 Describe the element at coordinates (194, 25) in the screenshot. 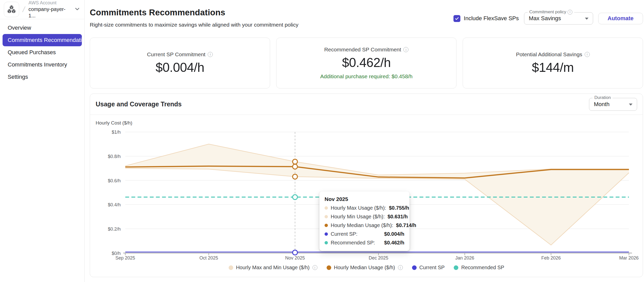

I see `page-subtitle: Right-size commitments to maximize savin…` at that location.